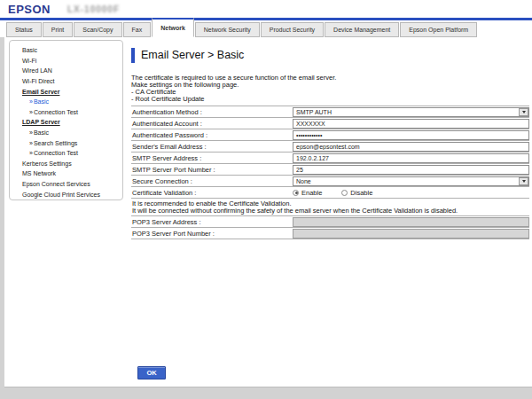 Image resolution: width=532 pixels, height=399 pixels. What do you see at coordinates (344, 193) in the screenshot?
I see `certificate-validation-disable-radio` at bounding box center [344, 193].